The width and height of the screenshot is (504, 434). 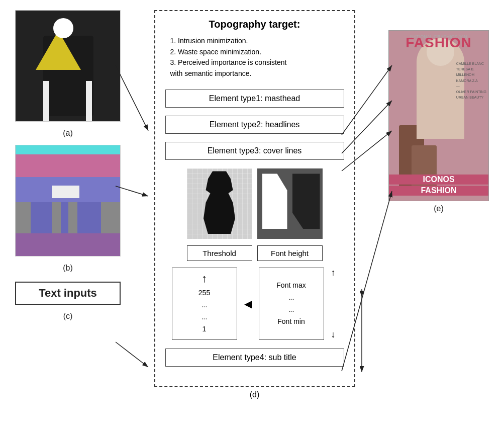 I want to click on threshold-values: ↑ 255 ... ... 1, so click(x=205, y=304).